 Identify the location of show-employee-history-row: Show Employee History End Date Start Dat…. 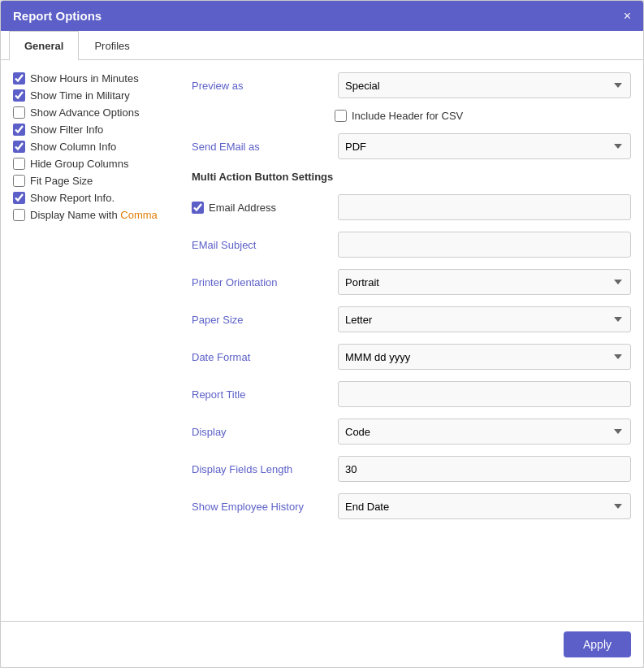
(411, 506).